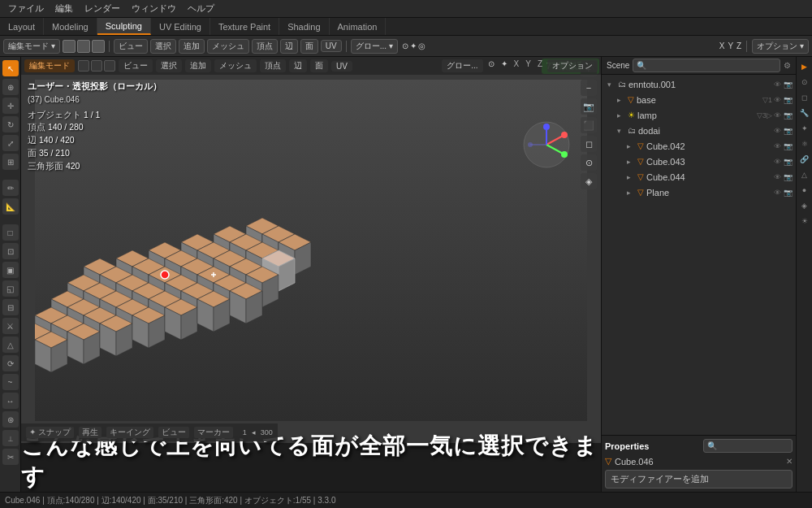 The height and width of the screenshot is (508, 812). What do you see at coordinates (11, 345) in the screenshot?
I see `tool-poly-build: △` at bounding box center [11, 345].